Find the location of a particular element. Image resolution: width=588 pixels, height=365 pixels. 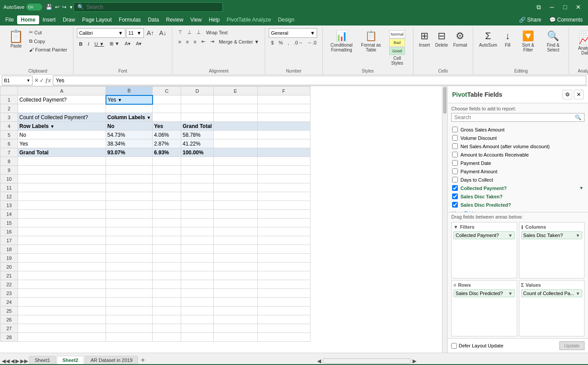

comma-style-button: , is located at coordinates (289, 43).